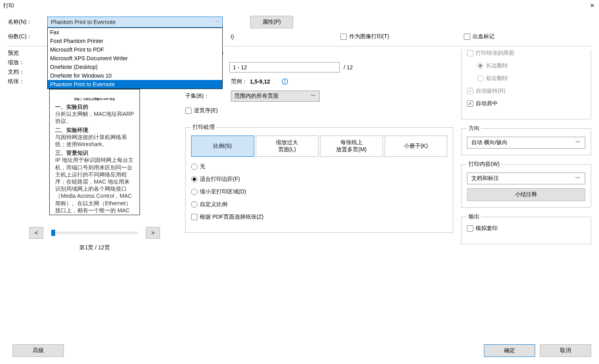 The width and height of the screenshot is (599, 364). Describe the element at coordinates (416, 146) in the screenshot. I see `tab-booklet: 小册子(K)` at that location.